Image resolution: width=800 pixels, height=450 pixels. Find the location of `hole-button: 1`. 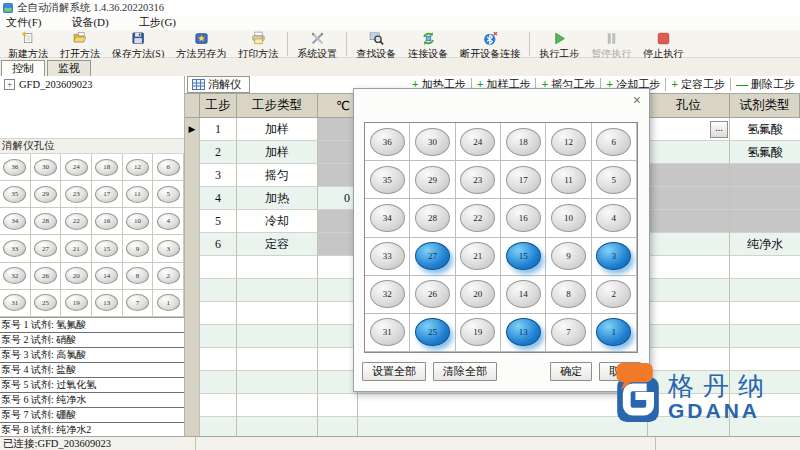

hole-button: 1 is located at coordinates (168, 302).